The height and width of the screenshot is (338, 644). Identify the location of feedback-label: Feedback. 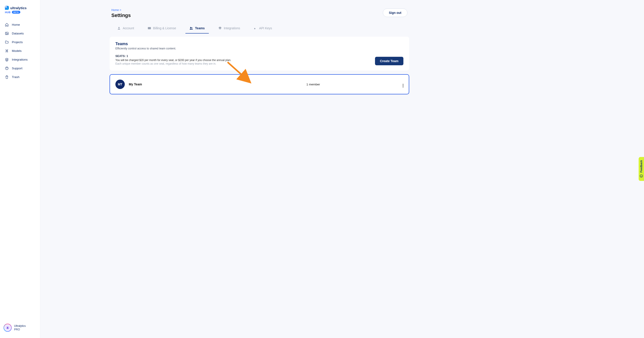
(642, 166).